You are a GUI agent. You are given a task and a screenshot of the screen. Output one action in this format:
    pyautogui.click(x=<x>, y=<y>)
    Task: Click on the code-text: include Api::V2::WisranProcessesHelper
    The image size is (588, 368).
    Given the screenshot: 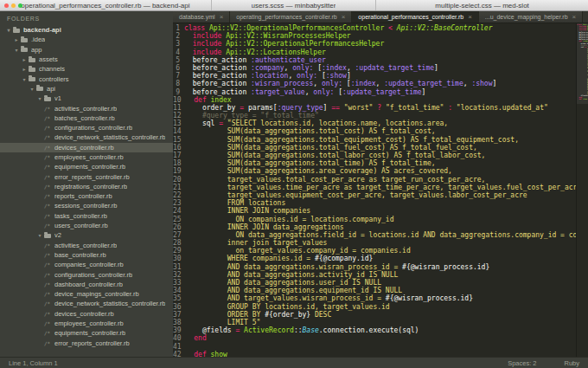 What is the action you would take?
    pyautogui.click(x=386, y=36)
    